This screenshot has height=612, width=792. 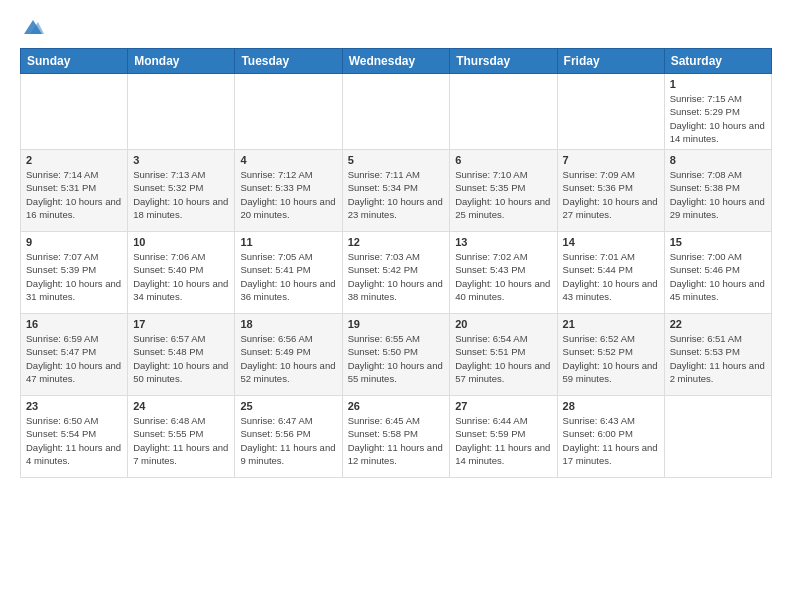 I want to click on day-info: Sunrise: 6:51 AM Sunset: 5:53 PM Dayligh…, so click(x=718, y=358).